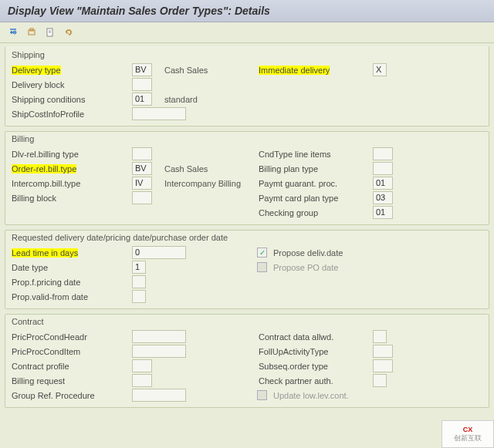  Describe the element at coordinates (71, 253) in the screenshot. I see `label-lead-time: Lead time in days` at that location.